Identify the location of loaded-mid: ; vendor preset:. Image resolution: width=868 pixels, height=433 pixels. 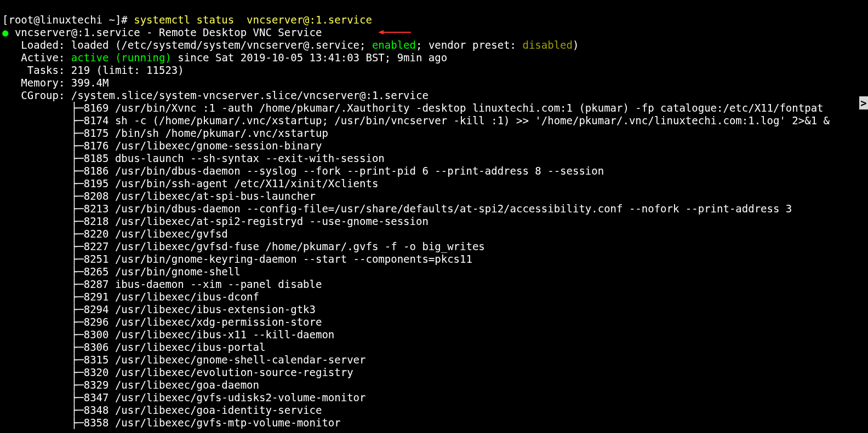
(469, 45).